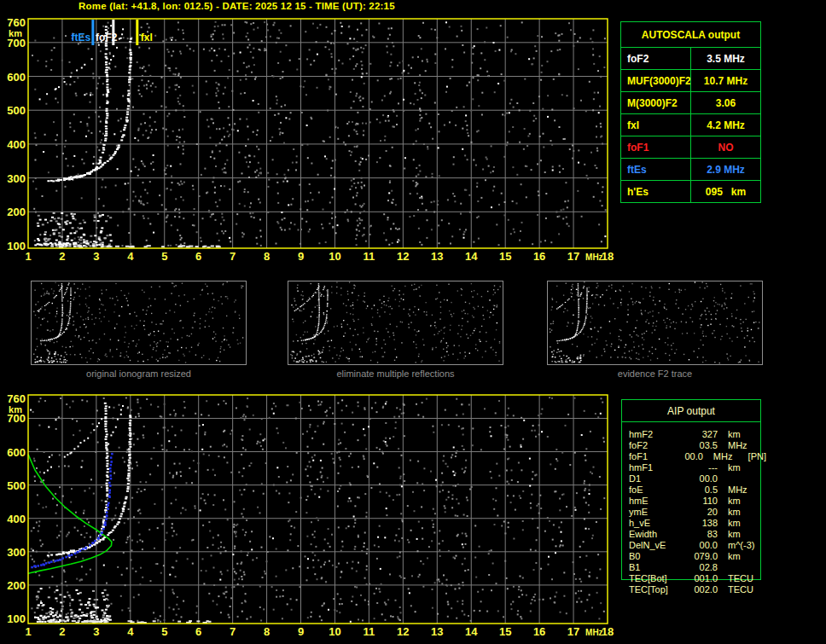 This screenshot has height=644, width=826. I want to click on aip-row-b0: B0079.0km, so click(694, 556).